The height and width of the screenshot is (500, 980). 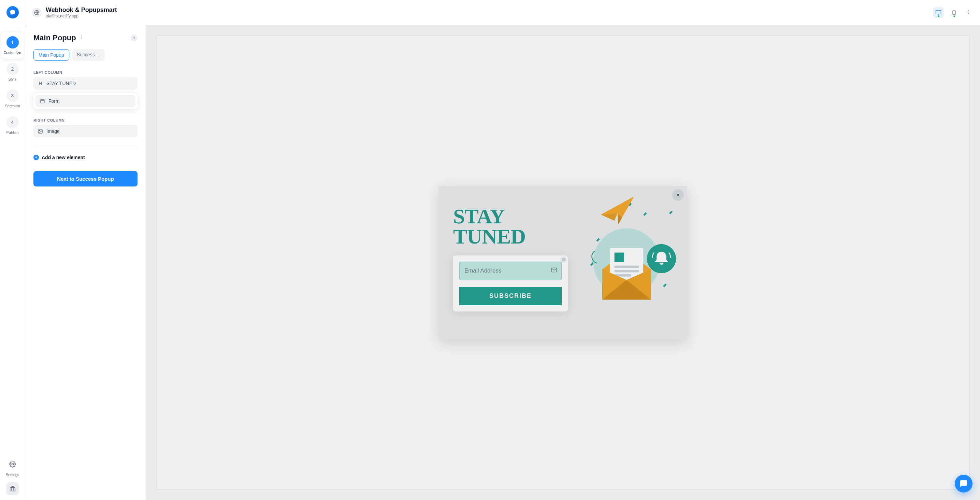 What do you see at coordinates (40, 83) in the screenshot?
I see `heading-icon: H` at bounding box center [40, 83].